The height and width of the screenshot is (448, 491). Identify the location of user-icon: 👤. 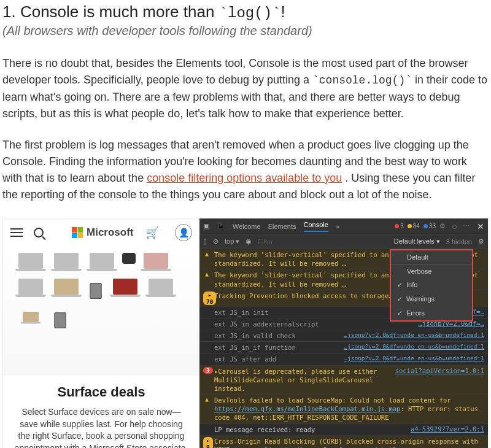
(184, 233).